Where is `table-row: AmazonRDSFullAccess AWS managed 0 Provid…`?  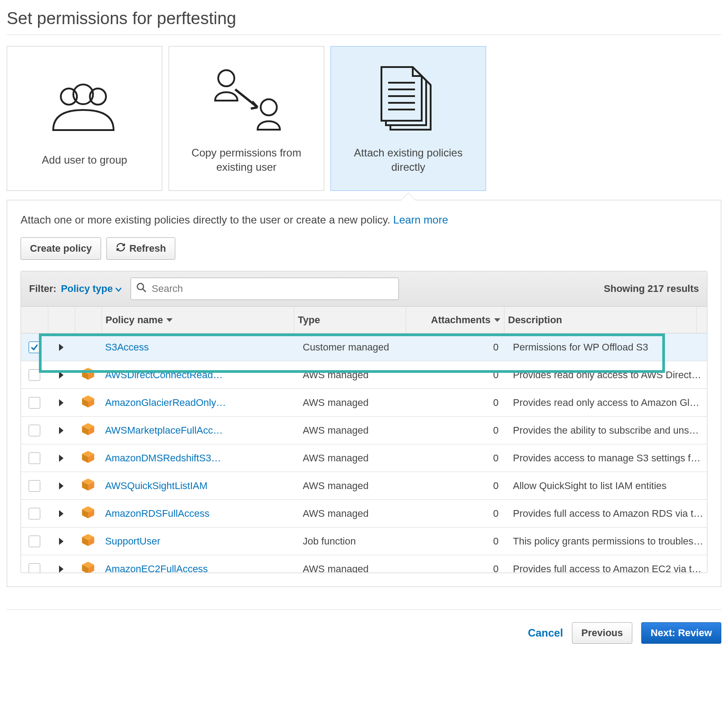 table-row: AmazonRDSFullAccess AWS managed 0 Provid… is located at coordinates (364, 514).